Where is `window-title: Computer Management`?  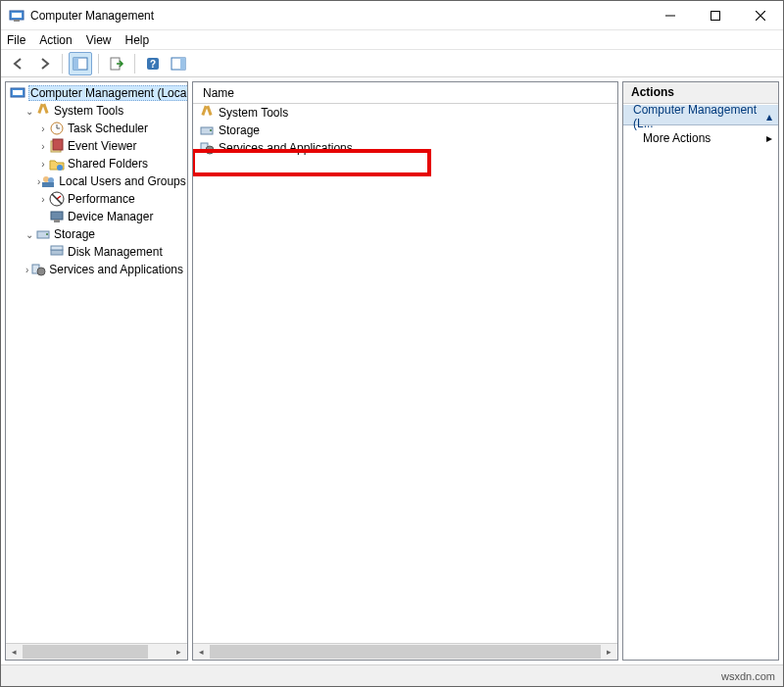 window-title: Computer Management is located at coordinates (339, 16).